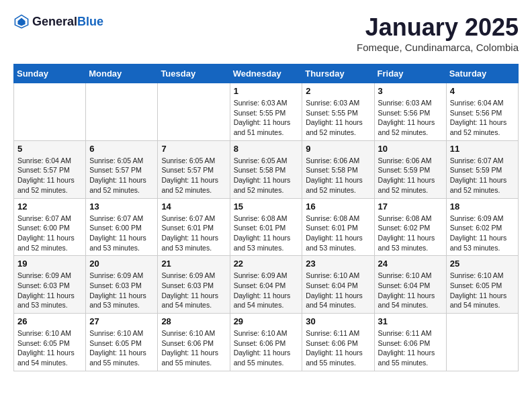  What do you see at coordinates (339, 342) in the screenshot?
I see `calendar-cell: 30Sunrise: 6:11 AMSunset: 6:06 PMDayligh…` at bounding box center [339, 342].